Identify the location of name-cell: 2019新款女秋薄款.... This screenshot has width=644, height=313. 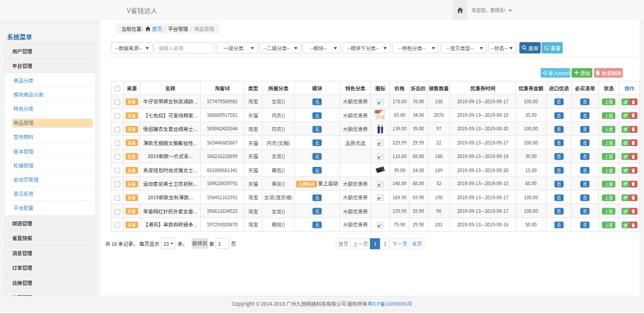
(171, 197).